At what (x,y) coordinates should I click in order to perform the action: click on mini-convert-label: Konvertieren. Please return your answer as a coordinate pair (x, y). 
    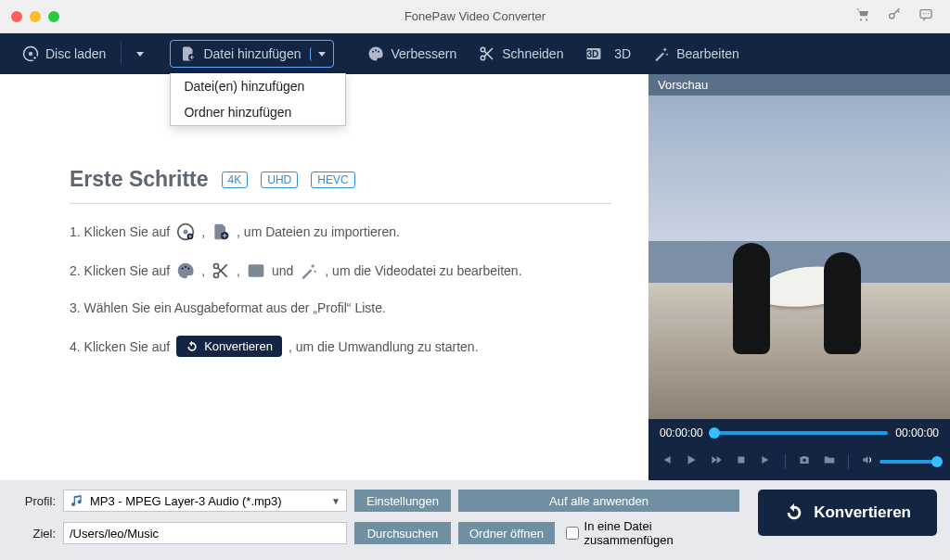
    Looking at the image, I should click on (238, 347).